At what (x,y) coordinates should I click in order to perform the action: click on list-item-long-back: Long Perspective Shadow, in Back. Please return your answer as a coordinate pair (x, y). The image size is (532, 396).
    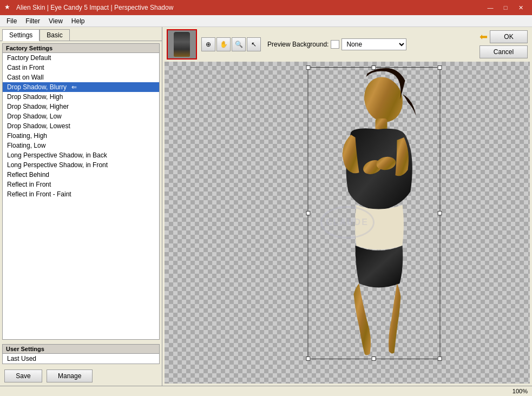
    Looking at the image, I should click on (81, 155).